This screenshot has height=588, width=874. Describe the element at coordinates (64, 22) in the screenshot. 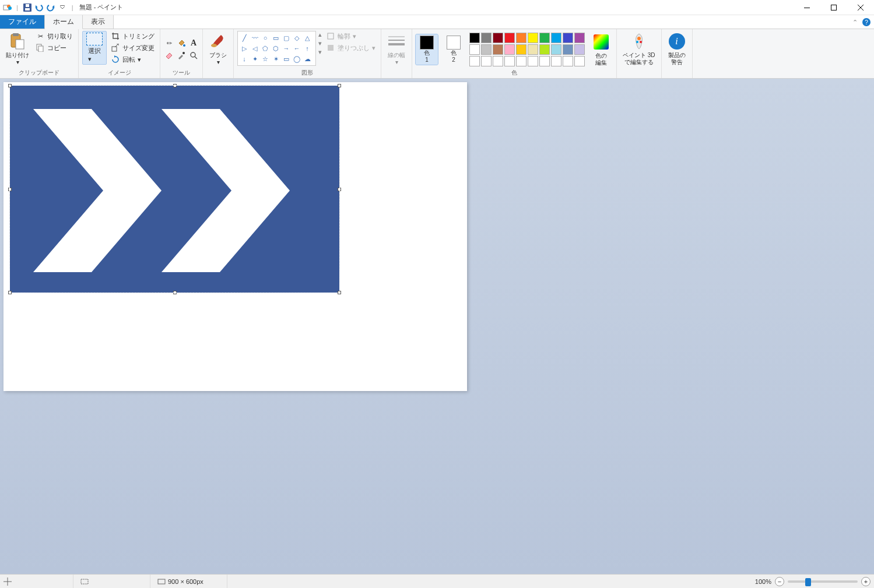

I see `tab-home: ホーム` at that location.